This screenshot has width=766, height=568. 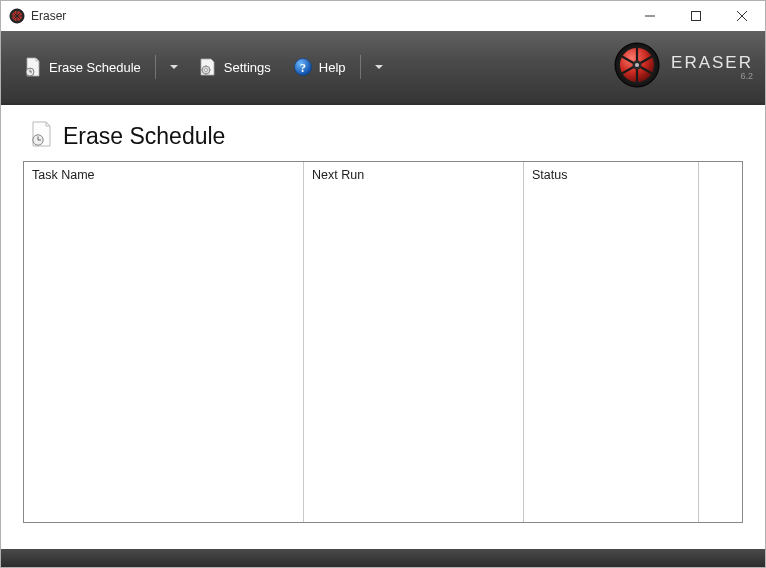 I want to click on eraser-logo-icon, so click(x=637, y=67).